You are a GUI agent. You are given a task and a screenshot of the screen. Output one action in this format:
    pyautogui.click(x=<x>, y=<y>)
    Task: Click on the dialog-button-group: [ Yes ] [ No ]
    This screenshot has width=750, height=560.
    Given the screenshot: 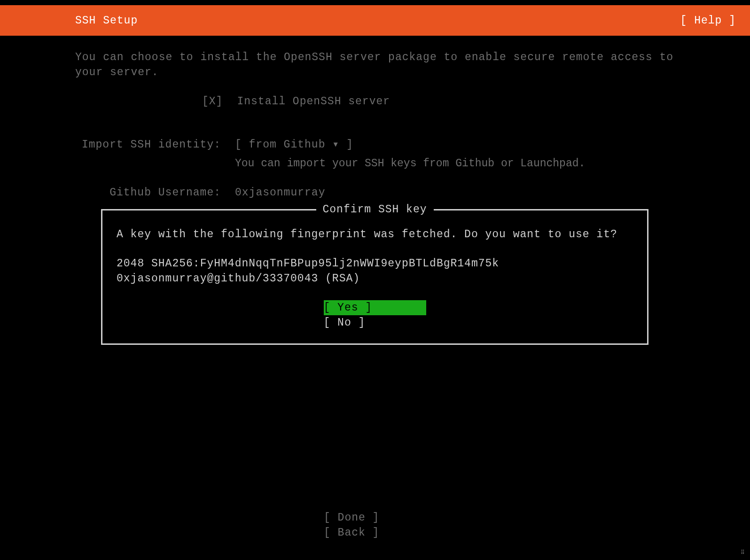 What is the action you would take?
    pyautogui.click(x=375, y=315)
    